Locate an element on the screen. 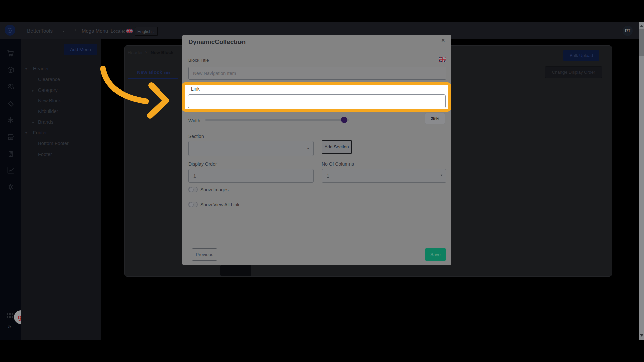 This screenshot has width=644, height=362. block-title-label: Block Title is located at coordinates (199, 60).